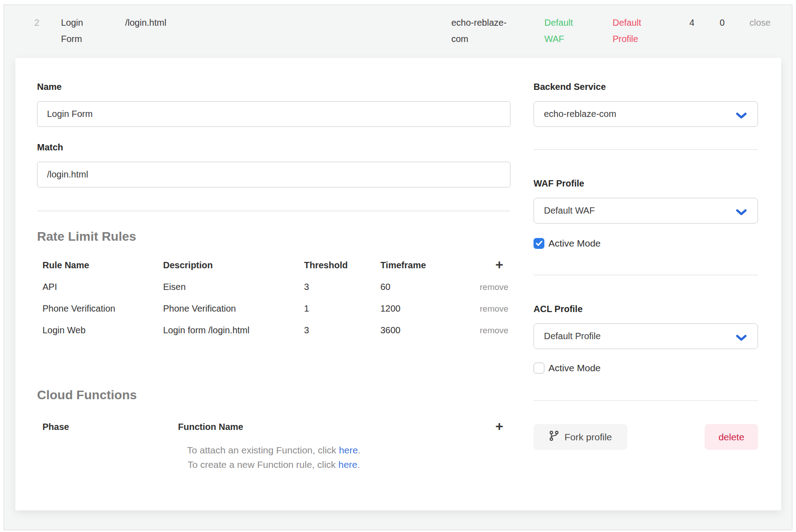 The height and width of the screenshot is (532, 796). I want to click on backend-service-label: Backend Service, so click(646, 87).